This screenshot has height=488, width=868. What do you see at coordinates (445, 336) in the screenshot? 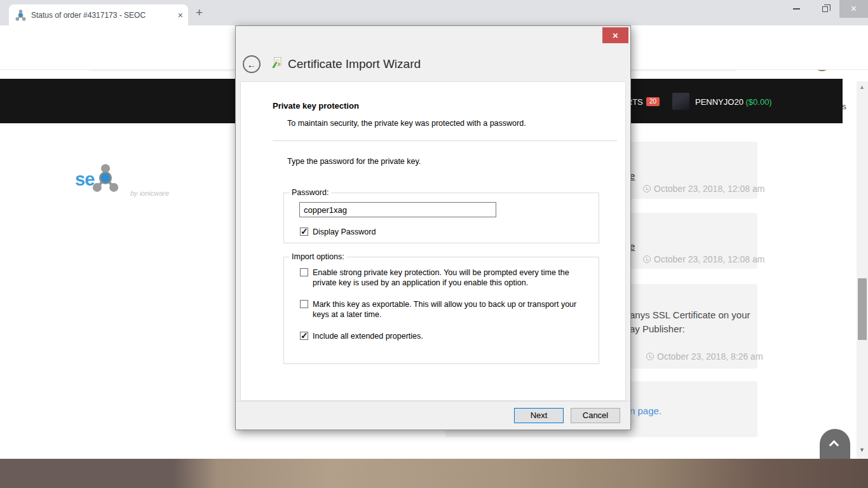
I see `extended-properties-option: Include all extended properties.` at bounding box center [445, 336].